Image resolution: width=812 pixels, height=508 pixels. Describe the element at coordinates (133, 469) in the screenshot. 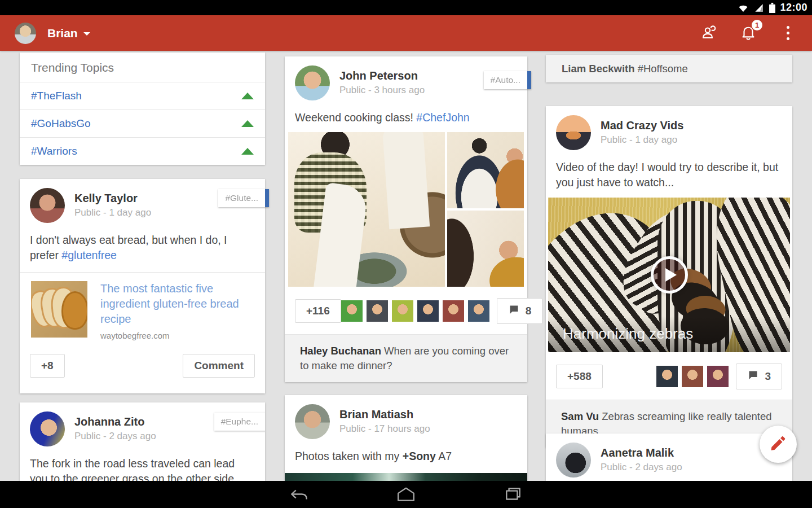

I see `post-text-body: The fork in the road less traveled can l…` at that location.